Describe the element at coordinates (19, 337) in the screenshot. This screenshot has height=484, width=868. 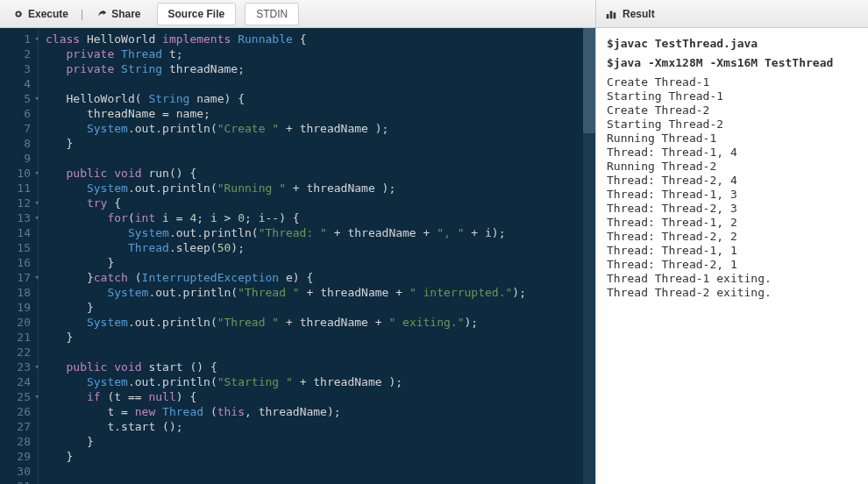
I see `line-number: 21` at that location.